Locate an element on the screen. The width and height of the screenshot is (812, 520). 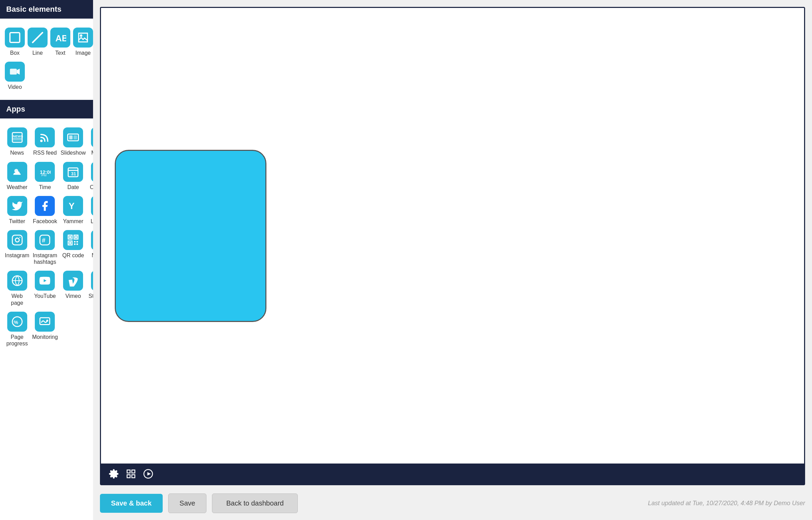
pageprogress-icon-box: % is located at coordinates (17, 322).